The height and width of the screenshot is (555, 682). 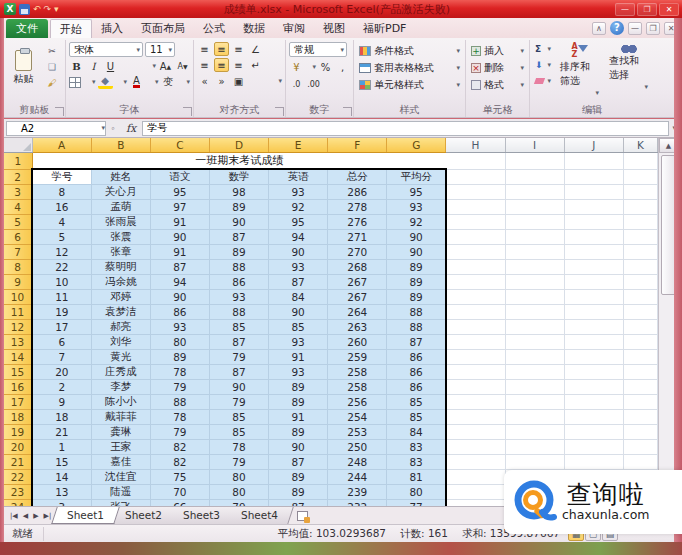 I want to click on cell: 85, so click(x=298, y=328).